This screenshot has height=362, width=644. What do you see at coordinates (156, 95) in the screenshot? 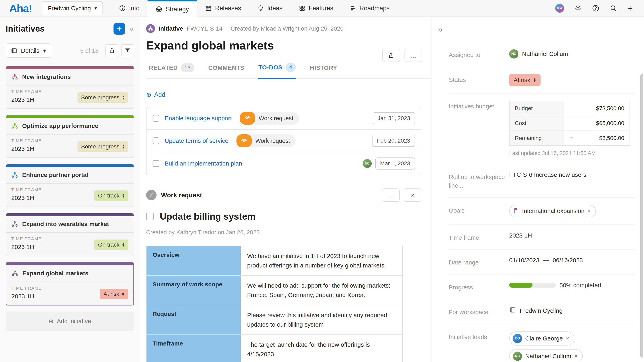
I see `add-todo-link: ⊕ Add` at bounding box center [156, 95].